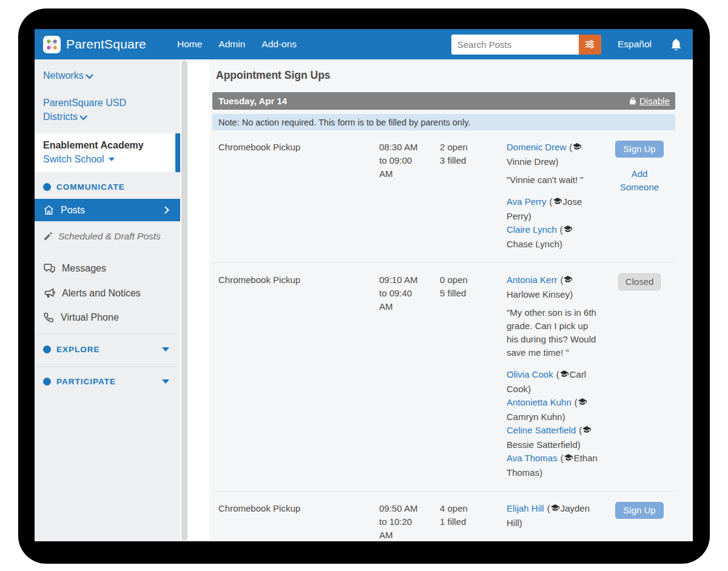 This screenshot has height=571, width=728. I want to click on chevron-down-icon, so click(90, 76).